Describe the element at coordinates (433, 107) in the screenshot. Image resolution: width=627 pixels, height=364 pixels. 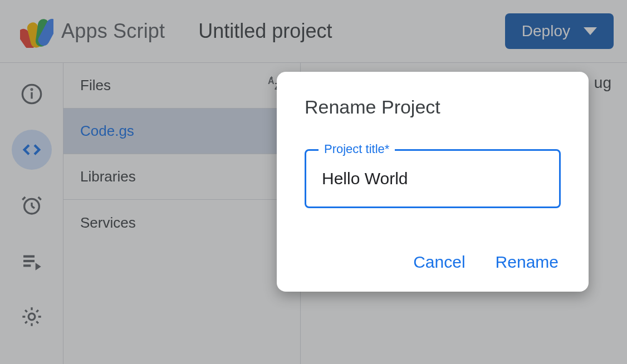
I see `dialog-title: Rename Project` at that location.